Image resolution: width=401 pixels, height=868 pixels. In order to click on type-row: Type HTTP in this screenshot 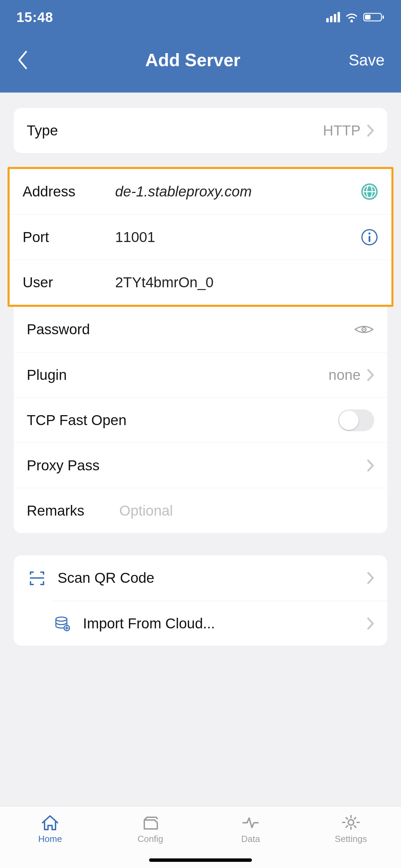, I will do `click(200, 131)`.